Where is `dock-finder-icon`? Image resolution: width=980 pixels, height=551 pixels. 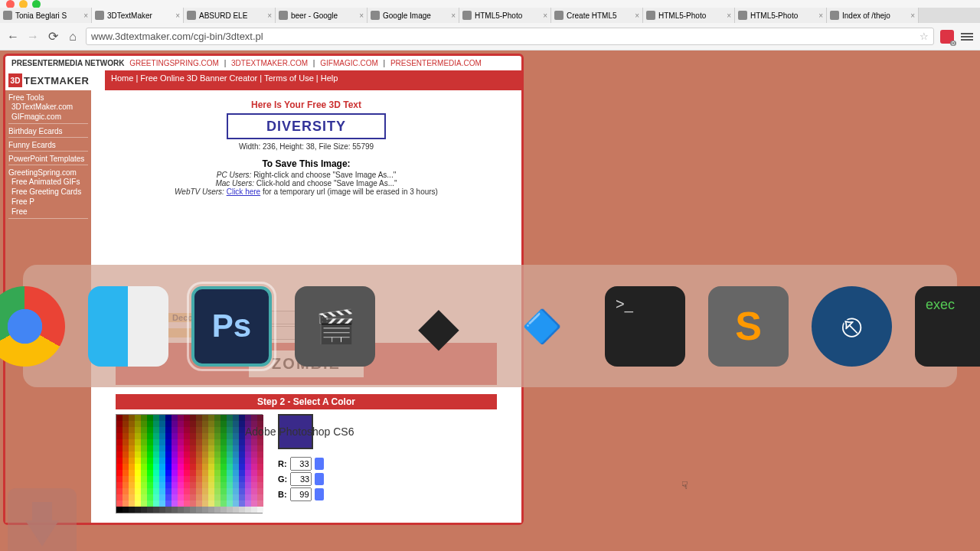 dock-finder-icon is located at coordinates (129, 326).